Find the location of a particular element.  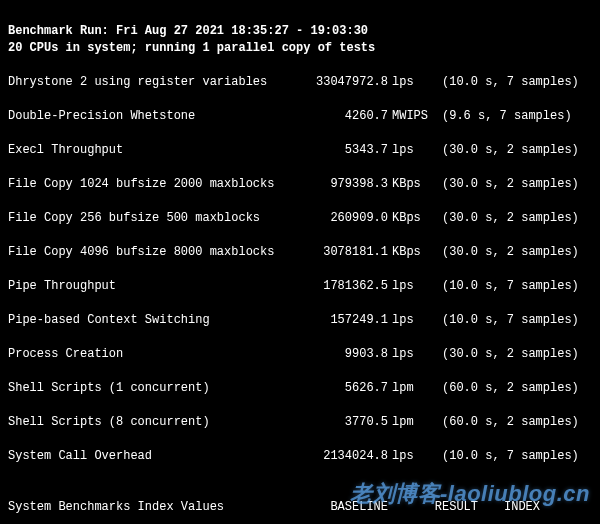

test-name: File Copy 256 bufsize 500 maxblocks is located at coordinates (158, 218).